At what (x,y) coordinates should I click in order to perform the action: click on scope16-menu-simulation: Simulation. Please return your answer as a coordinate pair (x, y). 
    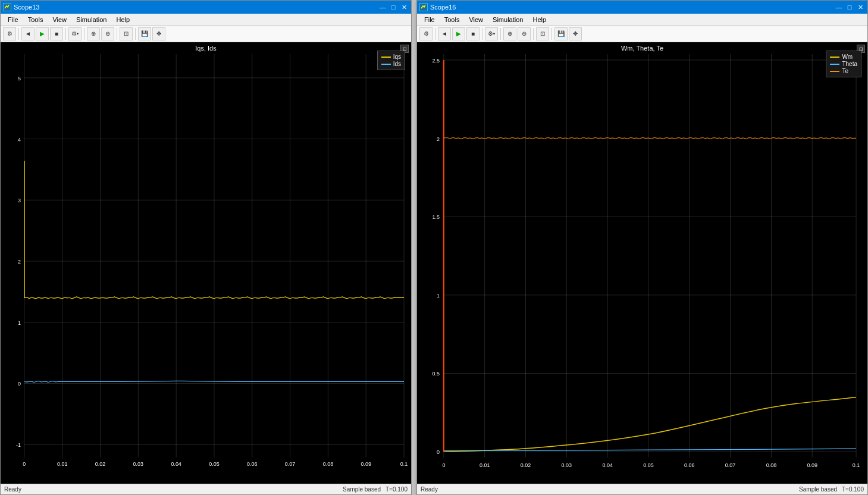
    Looking at the image, I should click on (508, 20).